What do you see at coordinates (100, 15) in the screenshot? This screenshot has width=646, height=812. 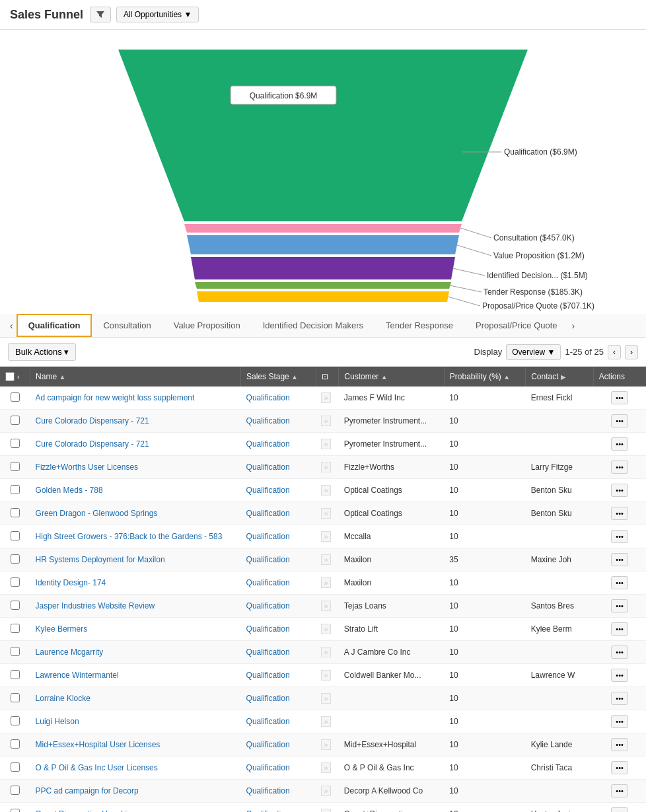 I see `filter-button` at bounding box center [100, 15].